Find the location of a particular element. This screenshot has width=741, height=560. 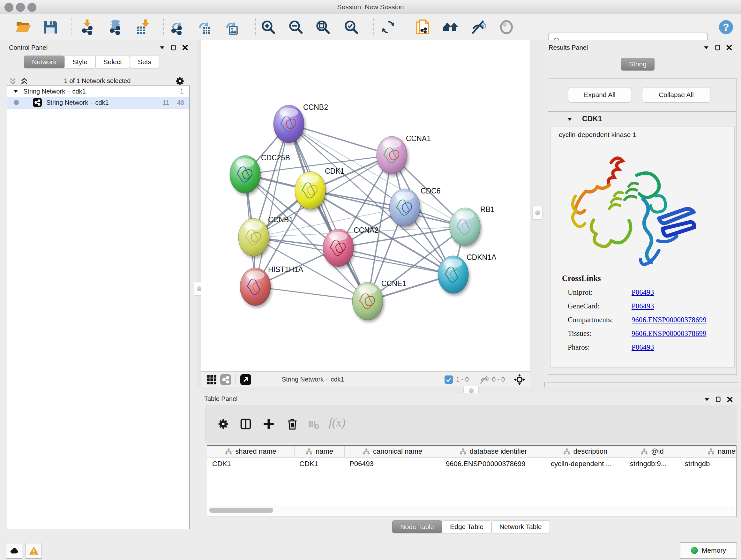

gene-section-header: CDK1 is located at coordinates (643, 119).